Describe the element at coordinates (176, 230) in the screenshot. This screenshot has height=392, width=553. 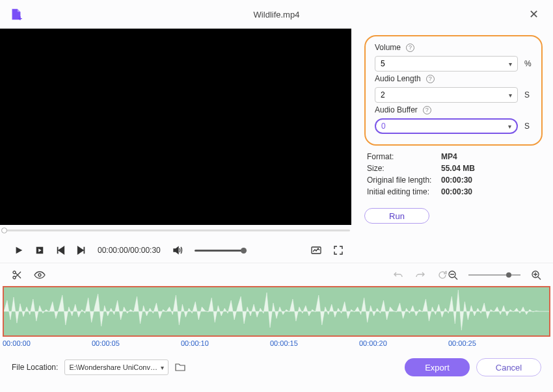
I see `seek-bar` at that location.